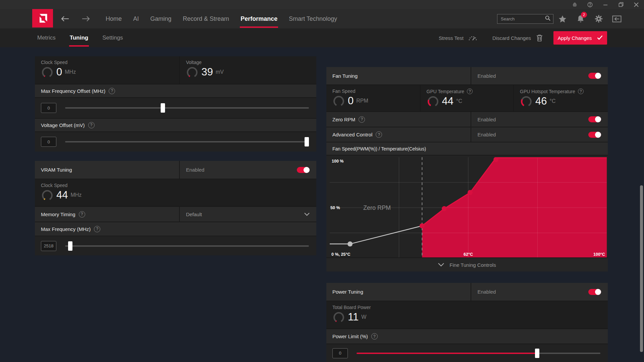 The image size is (644, 362). What do you see at coordinates (55, 70) in the screenshot?
I see `clock-speed-gauge: Clock Speed 0 MHz` at bounding box center [55, 70].